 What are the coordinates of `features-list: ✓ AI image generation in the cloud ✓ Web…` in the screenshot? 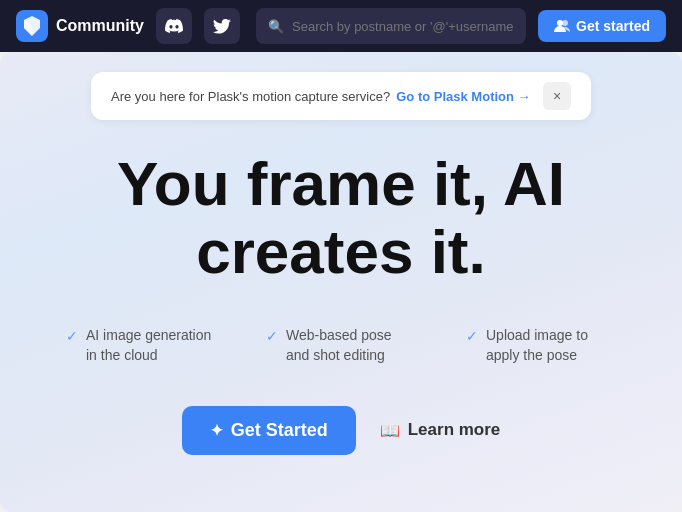 It's located at (341, 346).